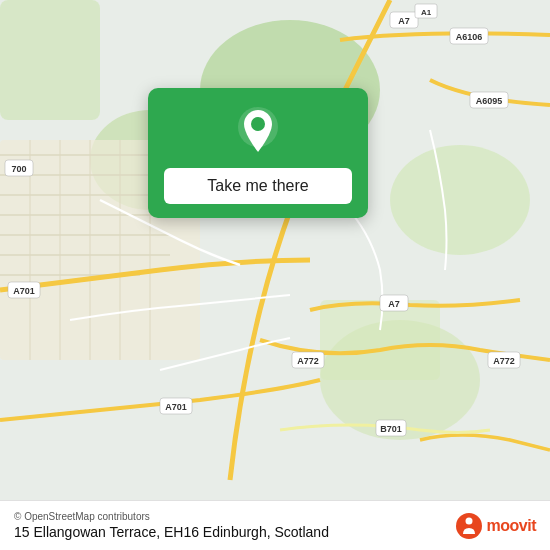  Describe the element at coordinates (258, 153) in the screenshot. I see `location-card: Take me there` at that location.